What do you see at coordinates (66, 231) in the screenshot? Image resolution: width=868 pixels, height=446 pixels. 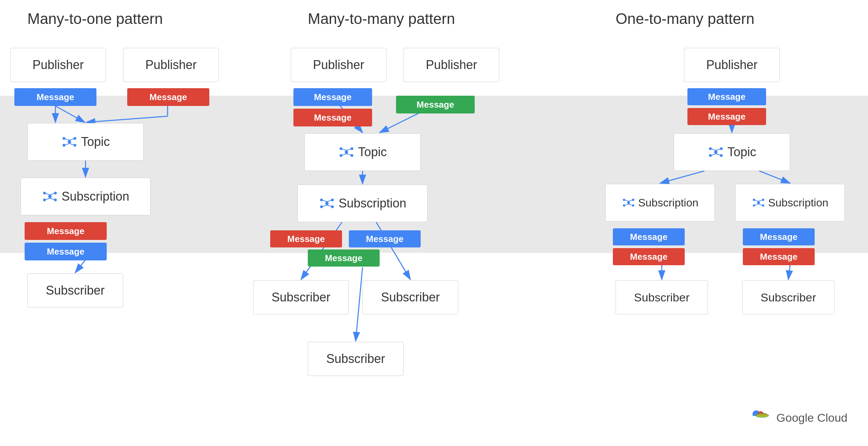 I see `panel1-out-msg-red: Message` at bounding box center [66, 231].